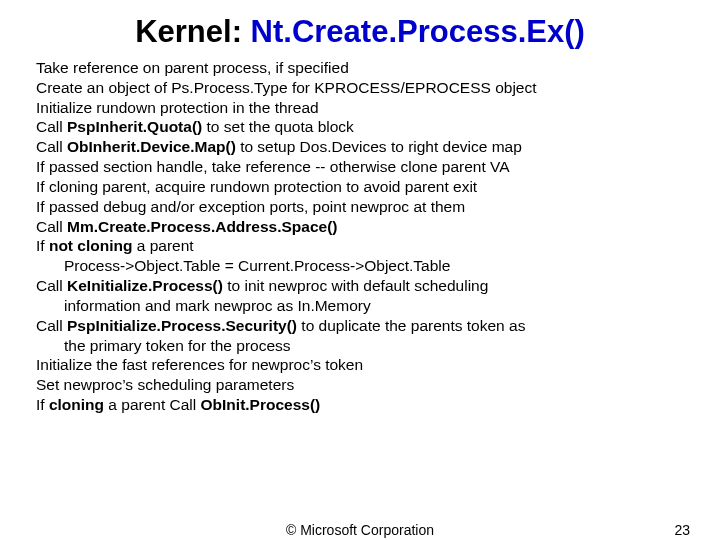 This screenshot has width=720, height=540. What do you see at coordinates (360, 346) in the screenshot?
I see `body-line-indented: the primary token for the process` at bounding box center [360, 346].